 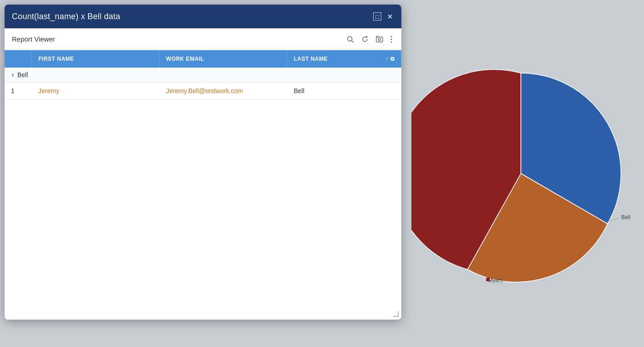 What do you see at coordinates (393, 59) in the screenshot?
I see `copy-icon: ⧉` at bounding box center [393, 59].